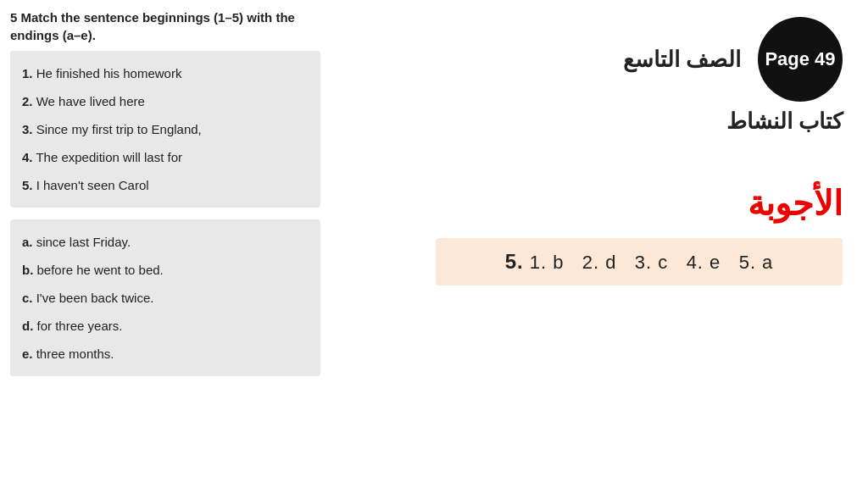 The width and height of the screenshot is (868, 488). What do you see at coordinates (27, 73) in the screenshot?
I see `item-number: 1.` at bounding box center [27, 73].